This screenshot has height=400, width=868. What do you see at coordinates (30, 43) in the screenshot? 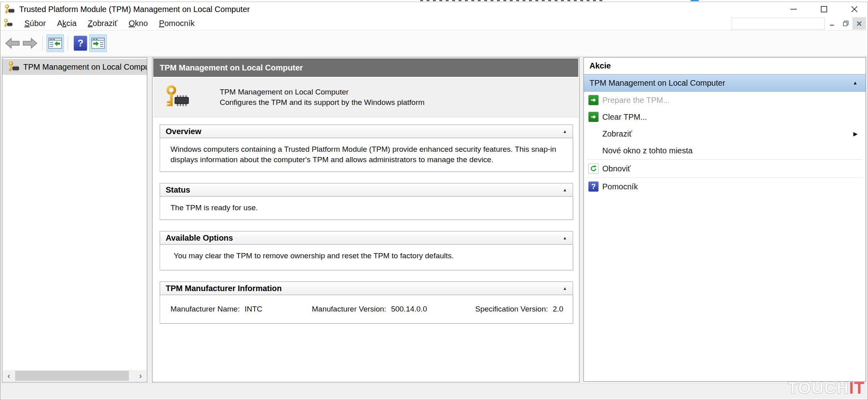
I see `forward-arrow-icon` at bounding box center [30, 43].